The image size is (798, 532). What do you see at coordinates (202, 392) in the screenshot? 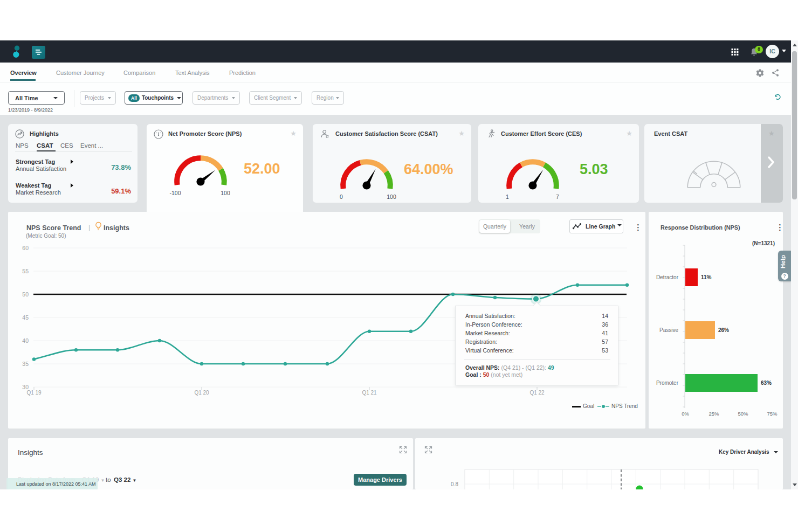
I see `svg-text: Q1 20` at bounding box center [202, 392].